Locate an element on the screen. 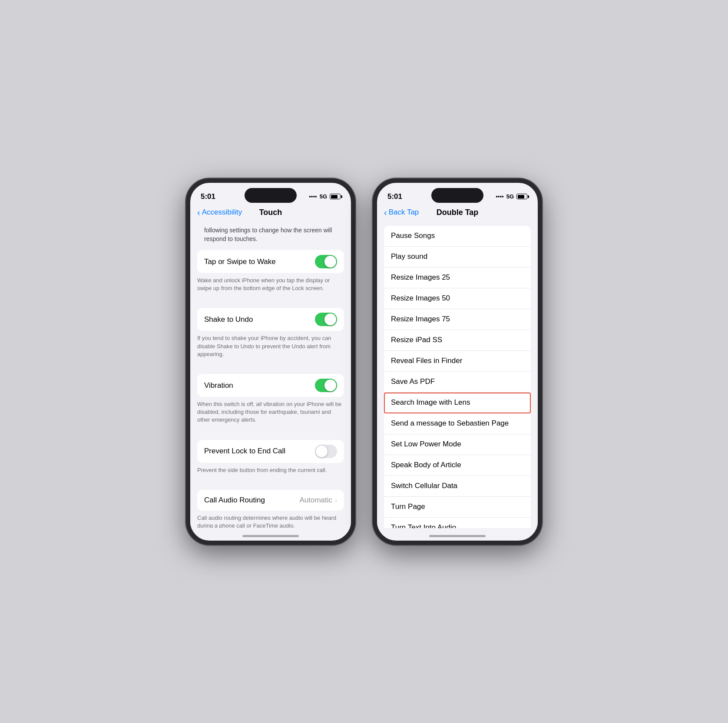 The height and width of the screenshot is (723, 728). row-tap-wake: Tap or Swipe to Wake is located at coordinates (271, 261).